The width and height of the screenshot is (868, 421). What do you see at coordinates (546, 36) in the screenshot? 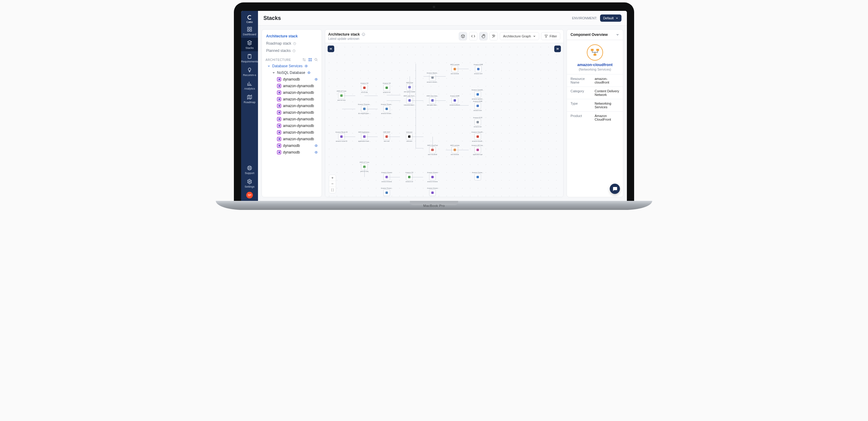
I see `filter-icon` at bounding box center [546, 36].